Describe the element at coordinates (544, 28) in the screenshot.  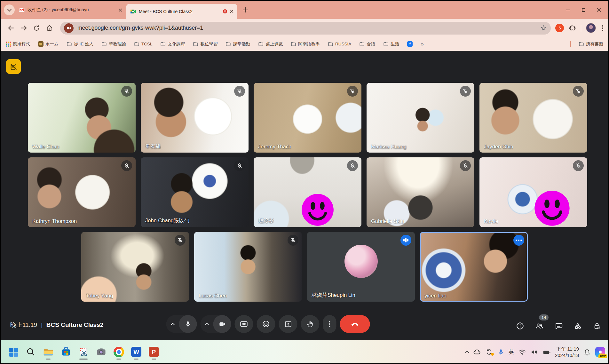
I see `bookmark-star-icon` at that location.